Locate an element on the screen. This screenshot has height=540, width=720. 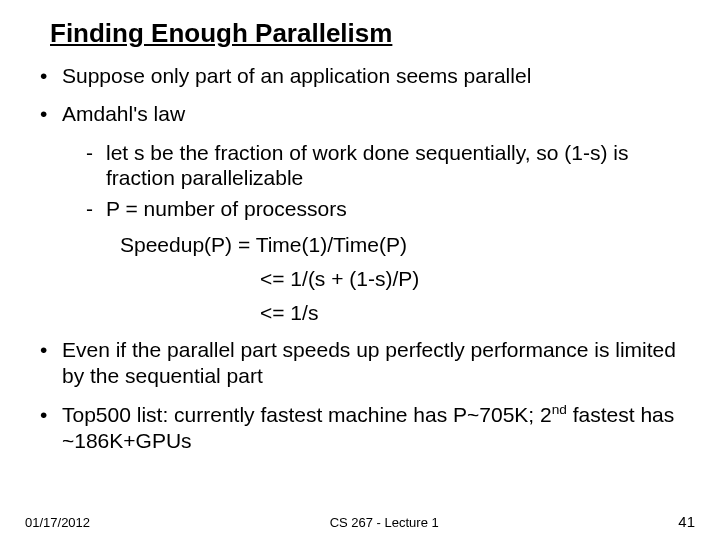
equation-bound1: <= 1/(s + (1-s)/P) is located at coordinates (470, 279).